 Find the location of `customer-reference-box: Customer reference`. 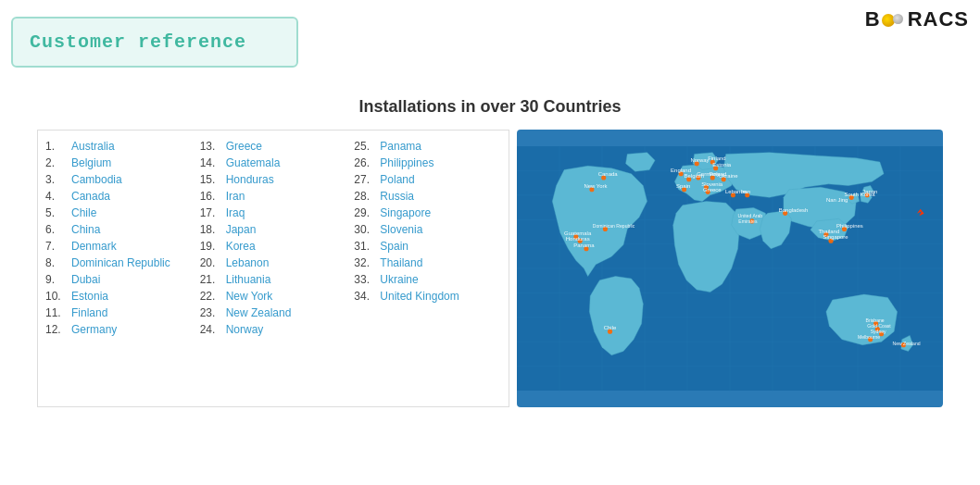

customer-reference-box: Customer reference is located at coordinates (155, 43).